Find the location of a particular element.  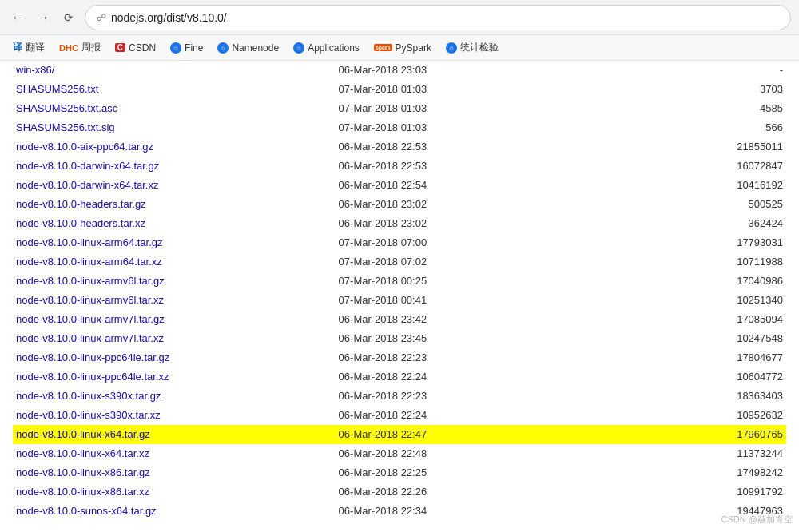

address-bar: ☍ nodejs.org/dist/v8.10.0/ is located at coordinates (438, 18).